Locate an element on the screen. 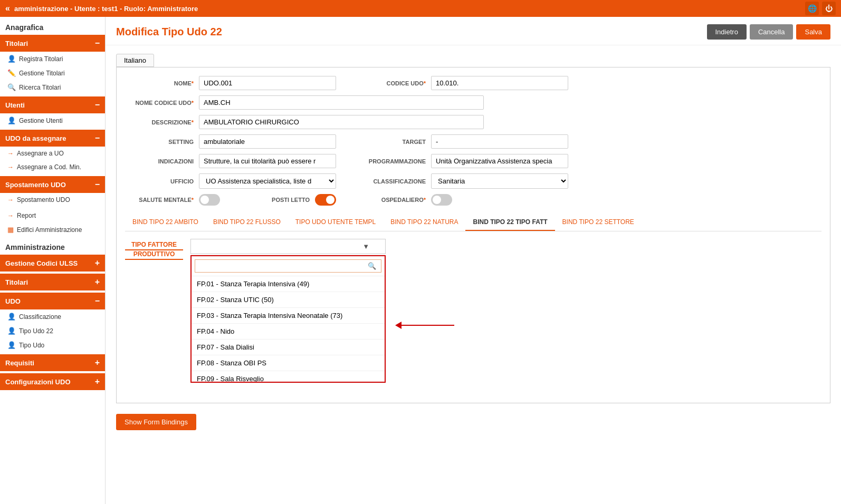  dropdown-panel: 🔍 FP.01 - Stanza Terapia Intensiva (49) … is located at coordinates (288, 319).